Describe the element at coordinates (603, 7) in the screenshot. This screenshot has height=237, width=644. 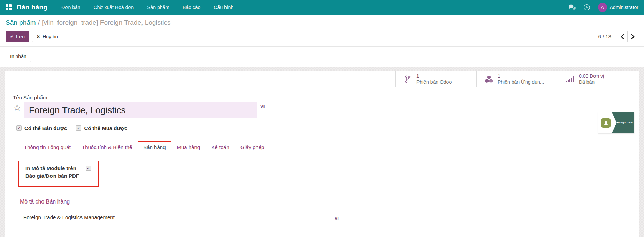
I see `avatar: A` at that location.